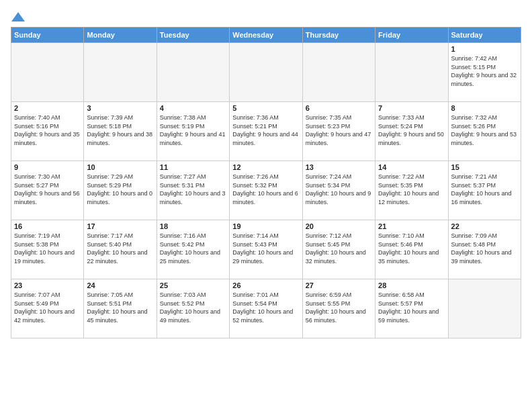 This screenshot has height=411, width=532. Describe the element at coordinates (266, 35) in the screenshot. I see `weekday-header-row: SundayMondayTuesdayWednesdayThursdayFrid…` at that location.